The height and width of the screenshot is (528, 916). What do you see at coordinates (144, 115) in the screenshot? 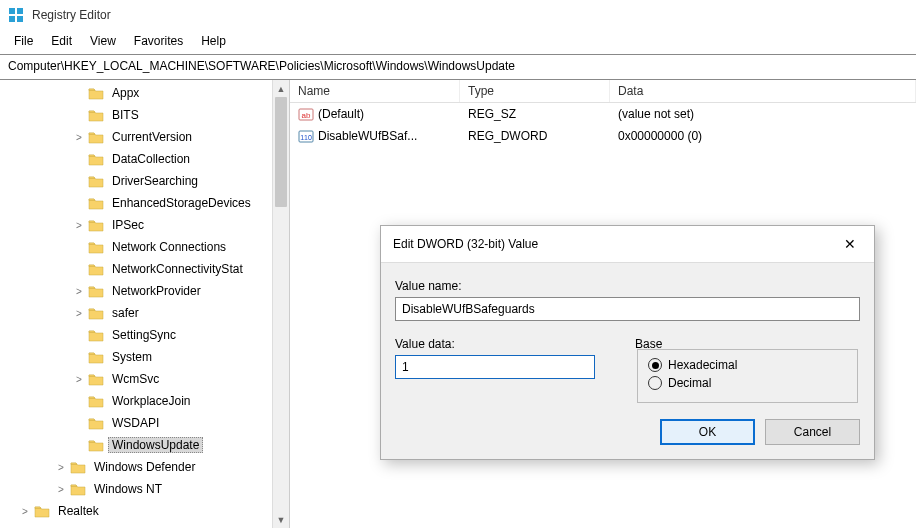
I see `tree-item: BITS` at bounding box center [144, 115].